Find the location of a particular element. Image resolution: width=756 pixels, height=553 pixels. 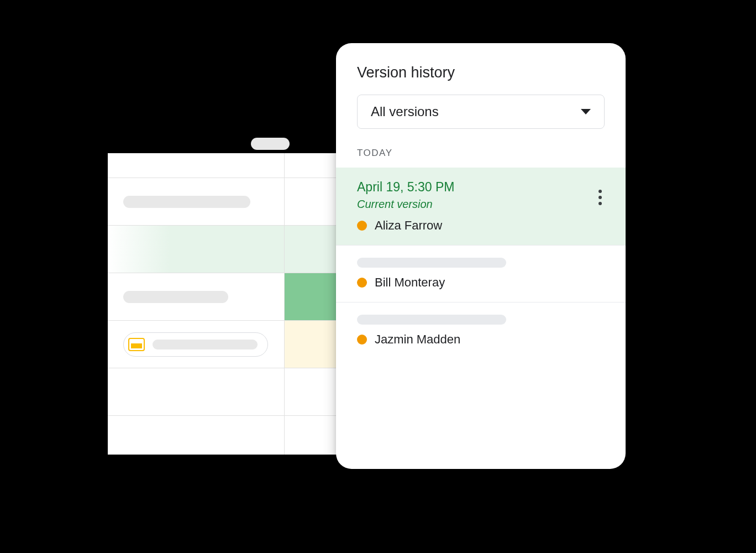

version-item-current: April 19, 5:30 PM Current version Aliza … is located at coordinates (481, 206).